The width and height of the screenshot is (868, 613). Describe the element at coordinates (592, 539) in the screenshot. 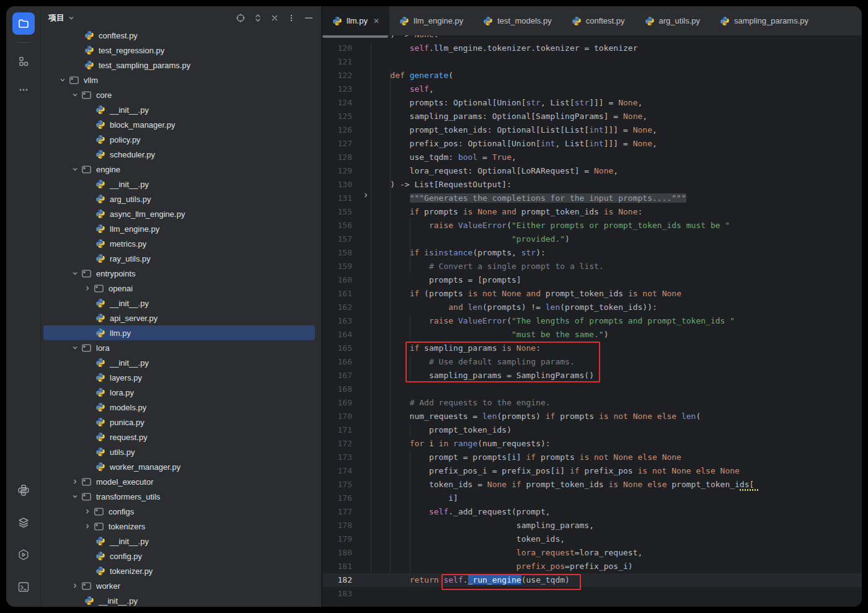

I see `code-line-179: 179 token_ids,` at that location.